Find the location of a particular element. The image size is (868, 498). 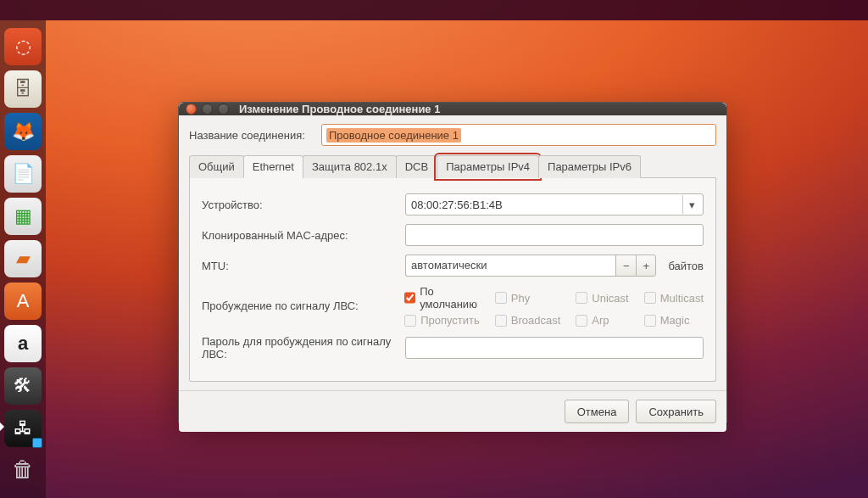

dialog-footer: Отмена Сохранить is located at coordinates (453, 411).